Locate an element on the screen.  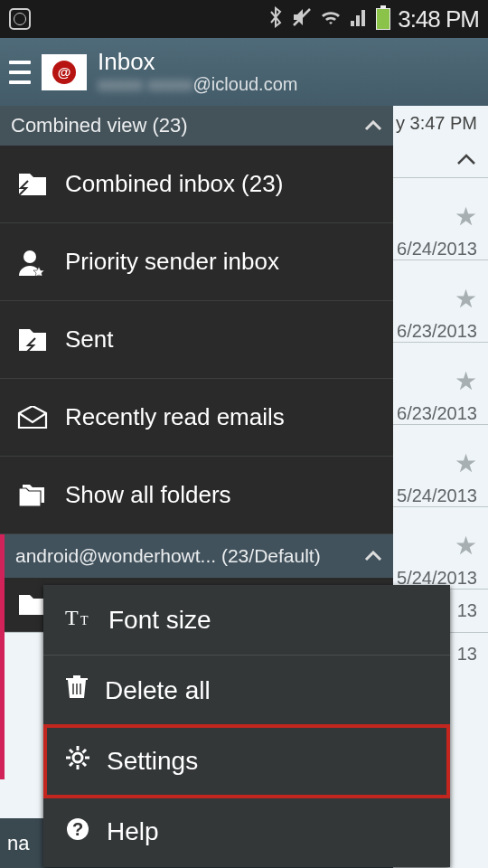
sidebar-item-label: Priority sender inbox is located at coordinates (172, 262).